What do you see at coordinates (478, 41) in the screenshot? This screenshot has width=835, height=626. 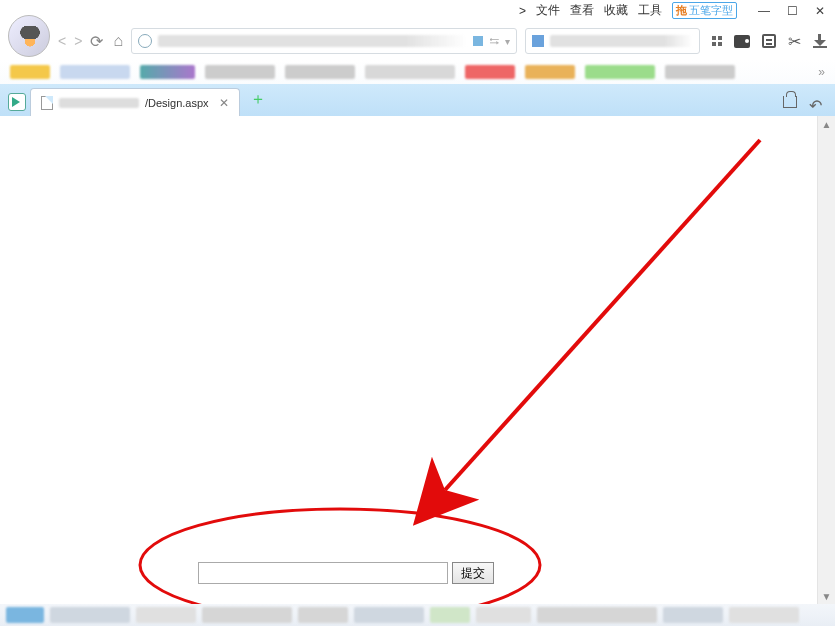 I see `addr-favicon` at bounding box center [478, 41].